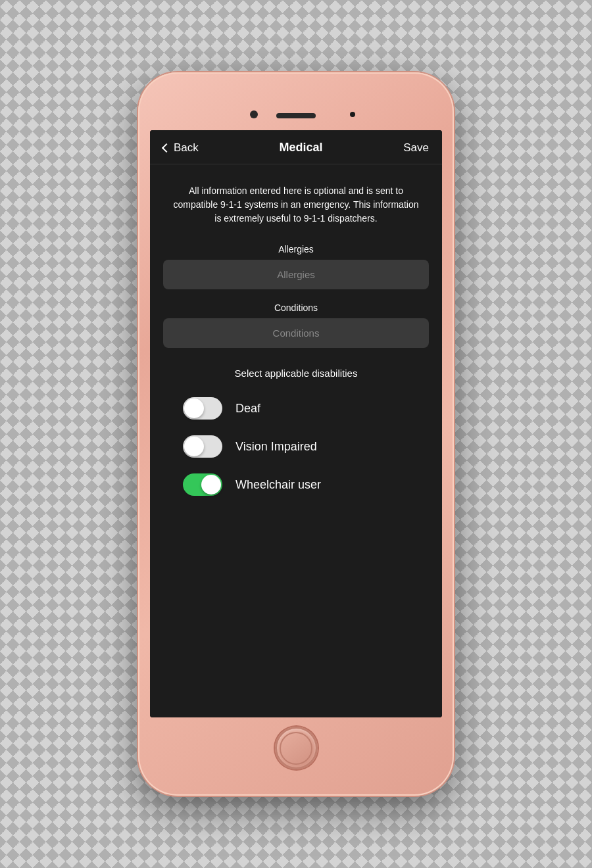  Describe the element at coordinates (296, 116) in the screenshot. I see `speaker` at that location.